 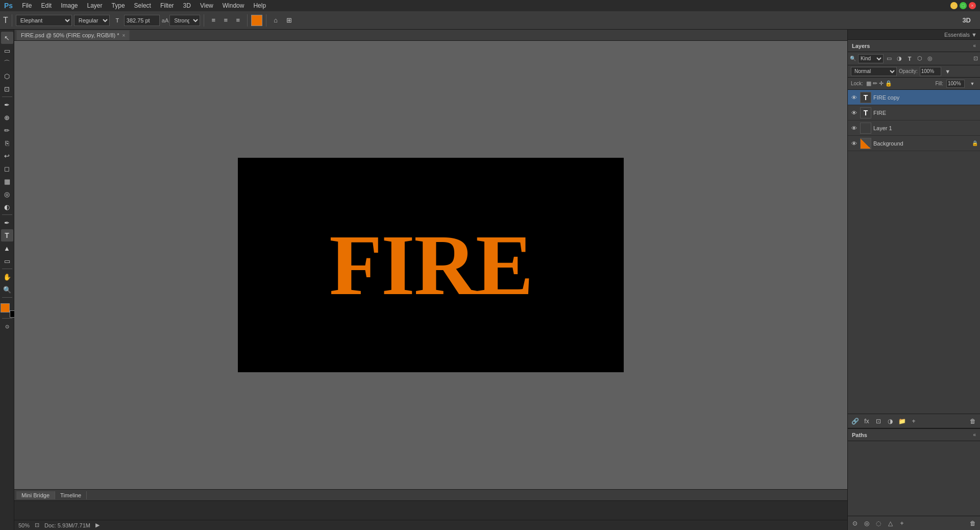 What do you see at coordinates (7, 235) in the screenshot?
I see `text-tool: T` at bounding box center [7, 235].